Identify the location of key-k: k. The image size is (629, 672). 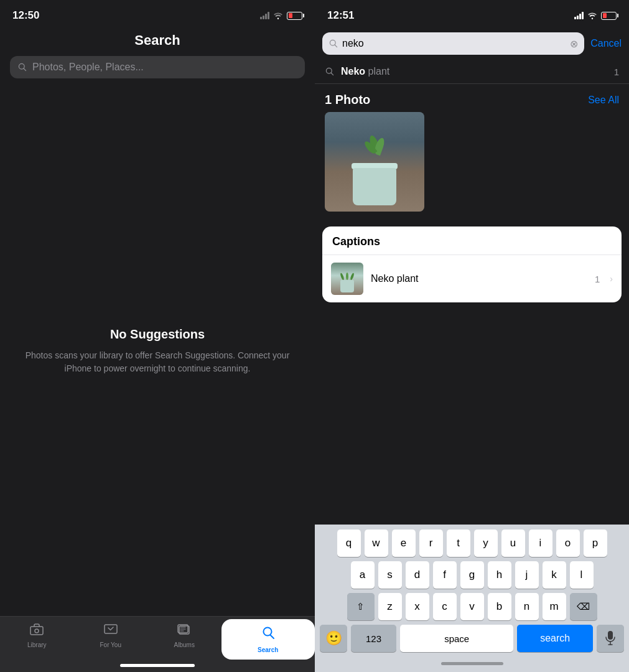
(554, 575).